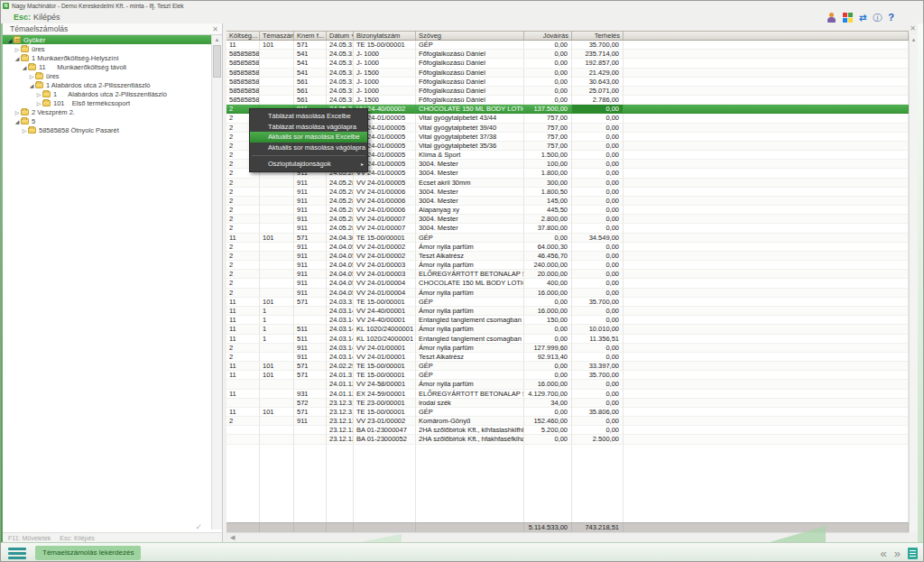 The image size is (924, 562). Describe the element at coordinates (892, 18) in the screenshot. I see `help-icon: ?` at that location.